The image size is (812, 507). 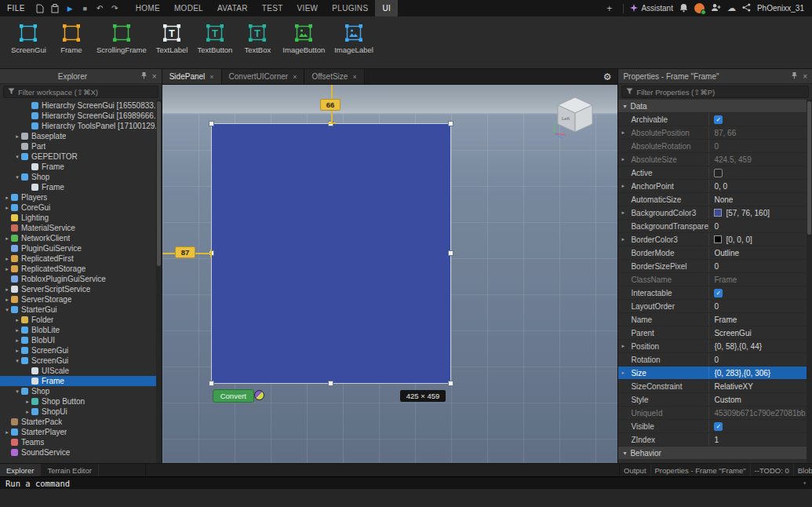 What do you see at coordinates (760, 159) in the screenshot?
I see `property-value-cell: 424.5, 459` at bounding box center [760, 159].